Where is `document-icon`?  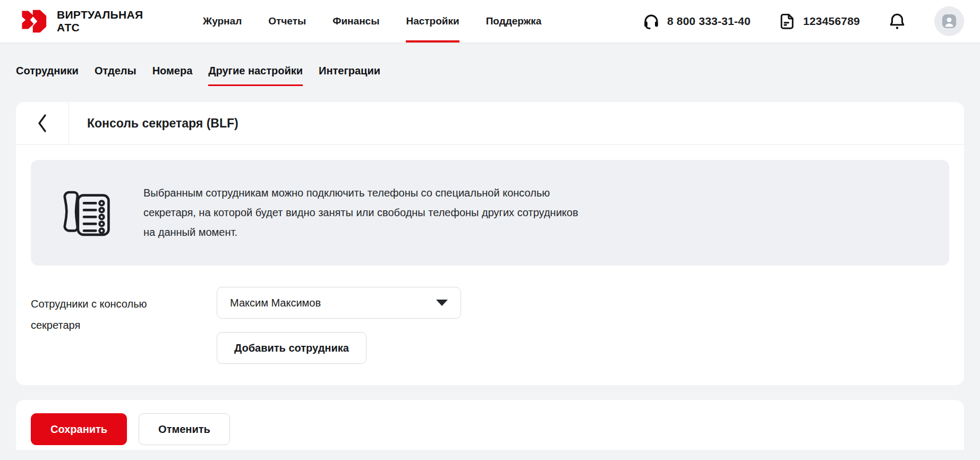
document-icon is located at coordinates (787, 21).